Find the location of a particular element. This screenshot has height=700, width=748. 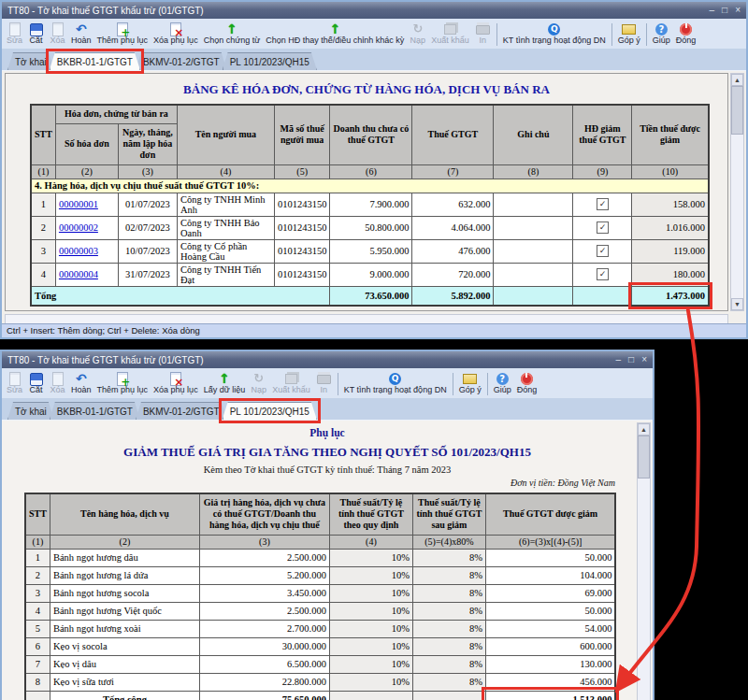

cell: 2 is located at coordinates (37, 576).